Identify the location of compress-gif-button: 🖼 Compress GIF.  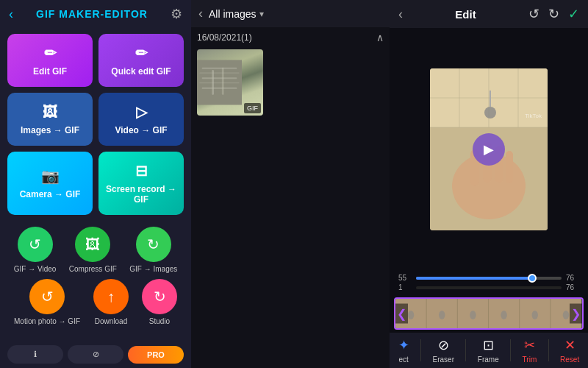
(93, 250).